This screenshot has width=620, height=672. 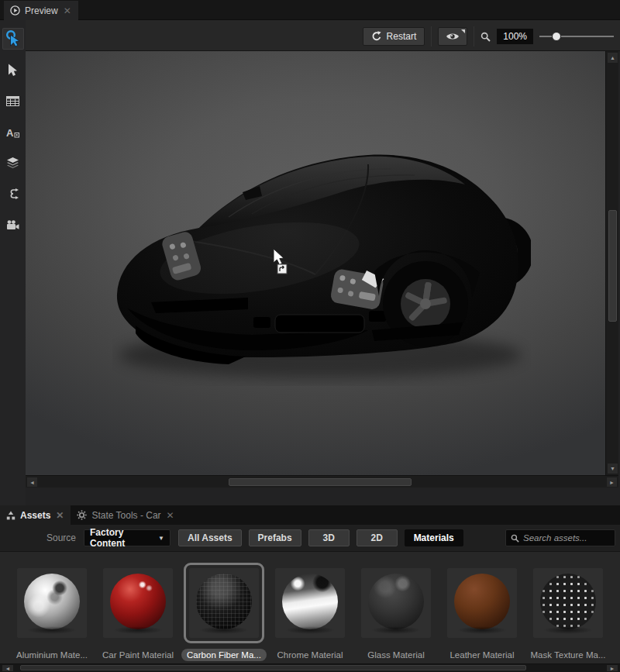 I want to click on gear-icon, so click(x=82, y=515).